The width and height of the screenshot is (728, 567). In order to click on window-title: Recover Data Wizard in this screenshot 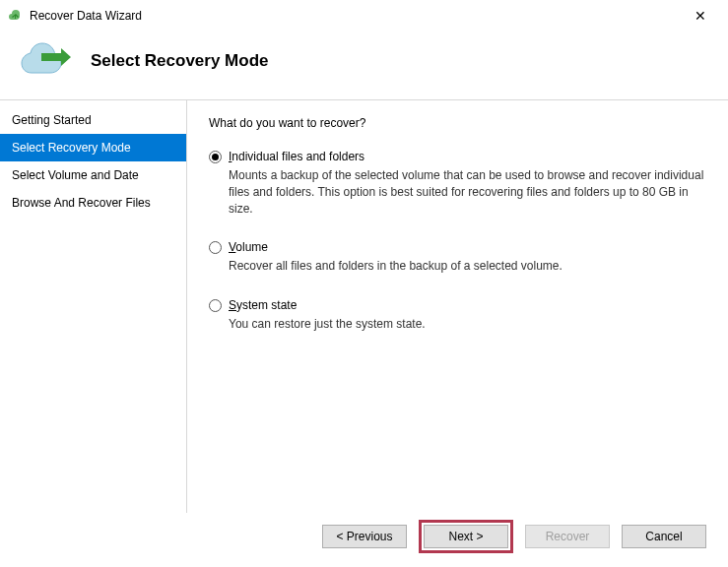, I will do `click(357, 16)`.